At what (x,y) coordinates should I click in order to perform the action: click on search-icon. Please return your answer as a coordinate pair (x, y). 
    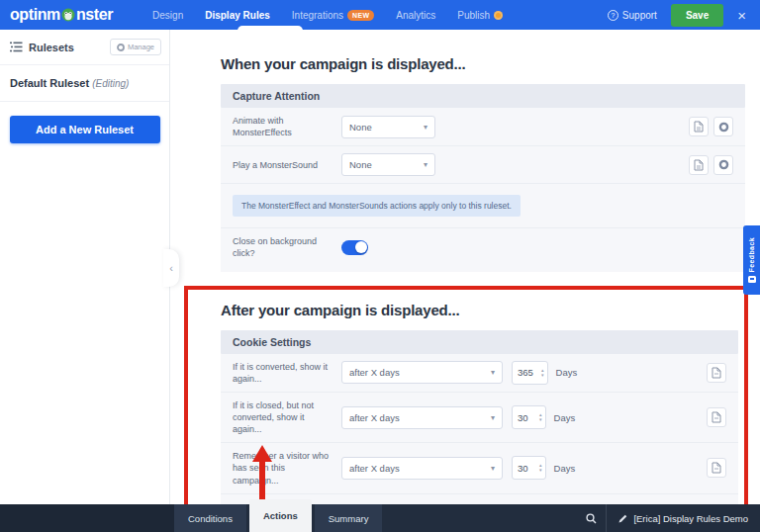
    Looking at the image, I should click on (592, 518).